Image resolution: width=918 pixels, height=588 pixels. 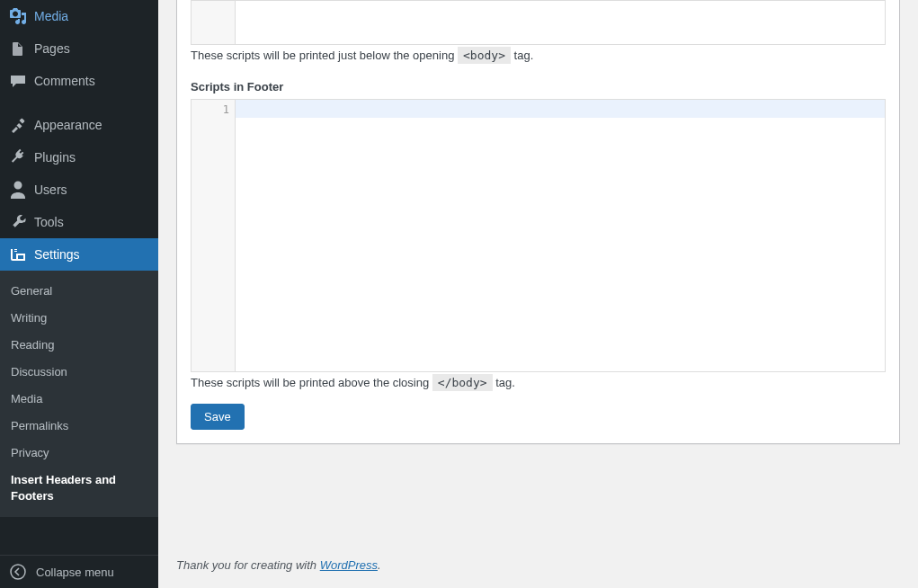 What do you see at coordinates (18, 157) in the screenshot?
I see `plugins-icon` at bounding box center [18, 157].